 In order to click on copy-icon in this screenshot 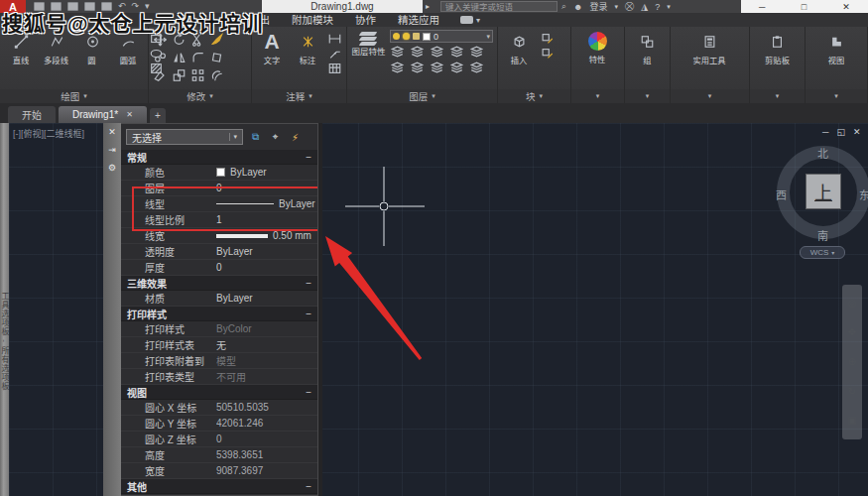, I will do `click(161, 58)`.